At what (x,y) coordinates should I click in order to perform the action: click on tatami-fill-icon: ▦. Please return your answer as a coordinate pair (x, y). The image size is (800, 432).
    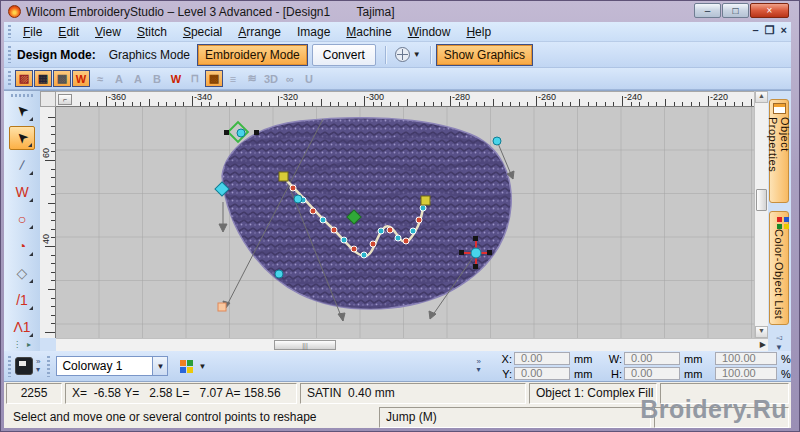
    Looking at the image, I should click on (43, 78).